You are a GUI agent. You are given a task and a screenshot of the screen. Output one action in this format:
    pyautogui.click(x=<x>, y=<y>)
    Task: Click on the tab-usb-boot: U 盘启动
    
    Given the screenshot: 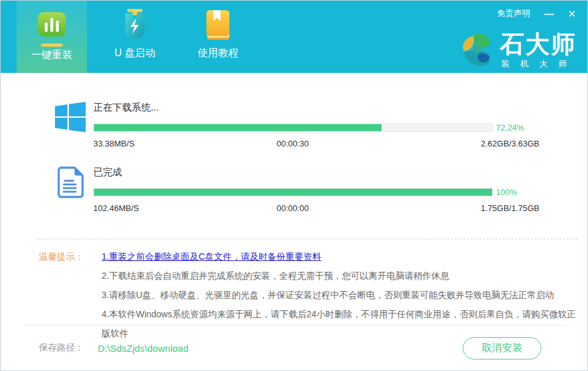 What is the action you would take?
    pyautogui.click(x=135, y=37)
    